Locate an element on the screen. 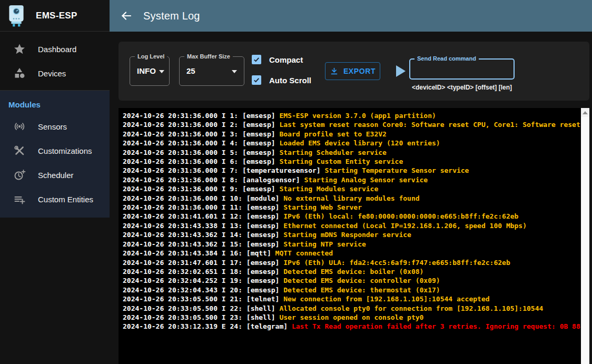 This screenshot has height=364, width=592. star-icon is located at coordinates (19, 49).